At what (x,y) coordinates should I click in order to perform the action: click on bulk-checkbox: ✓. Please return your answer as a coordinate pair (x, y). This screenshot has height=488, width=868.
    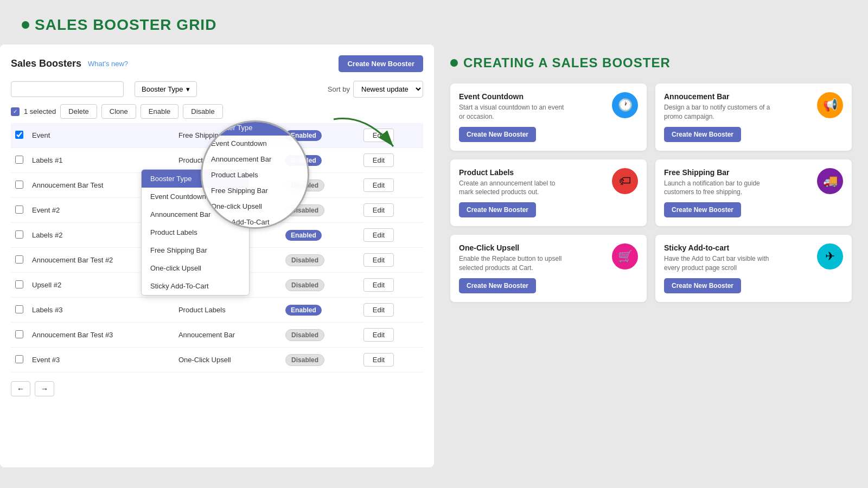
    Looking at the image, I should click on (15, 112).